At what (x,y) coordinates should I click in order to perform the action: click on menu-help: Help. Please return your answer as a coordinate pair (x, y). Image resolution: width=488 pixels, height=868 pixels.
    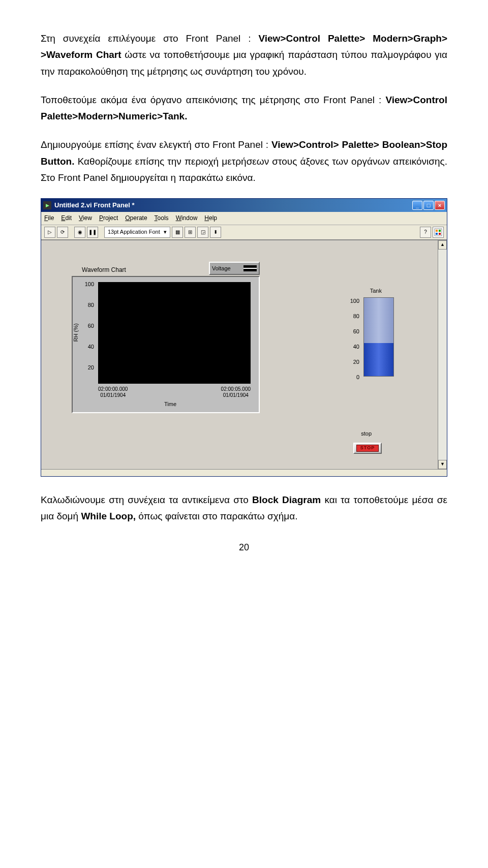
    Looking at the image, I should click on (210, 218).